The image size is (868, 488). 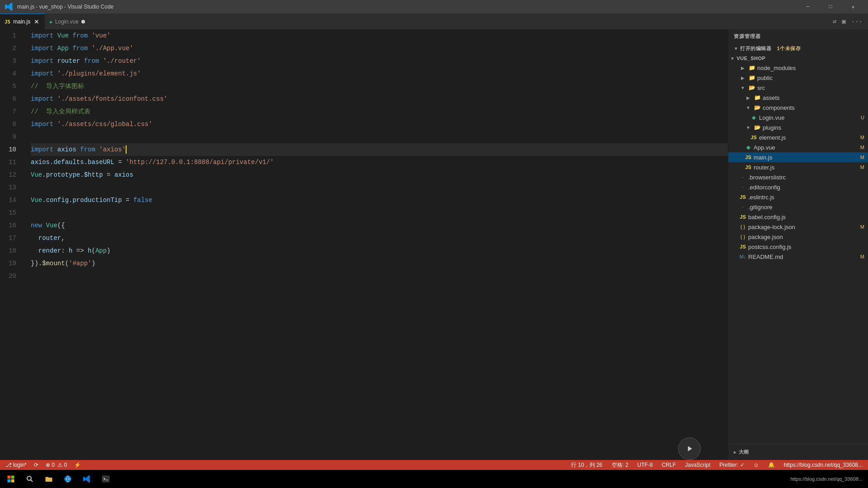 What do you see at coordinates (11, 175) in the screenshot?
I see `ln-12: 12` at bounding box center [11, 175].